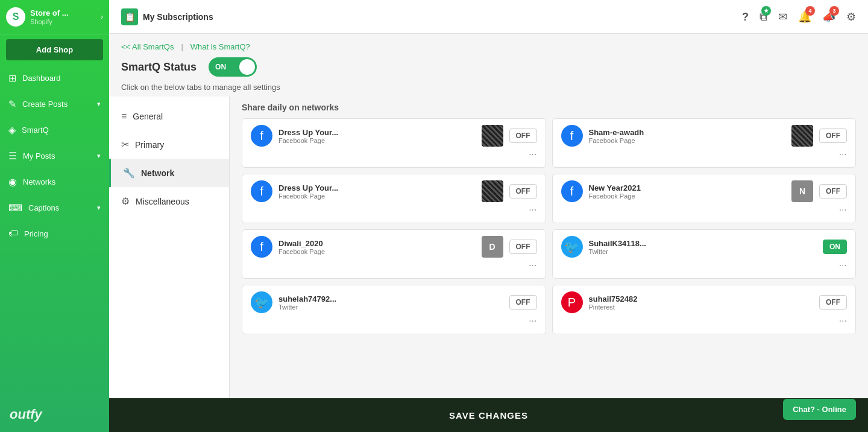  I want to click on network-card-new-year-2021-fb: f New Year2021 Facebook Page N OFF ···, so click(704, 199).